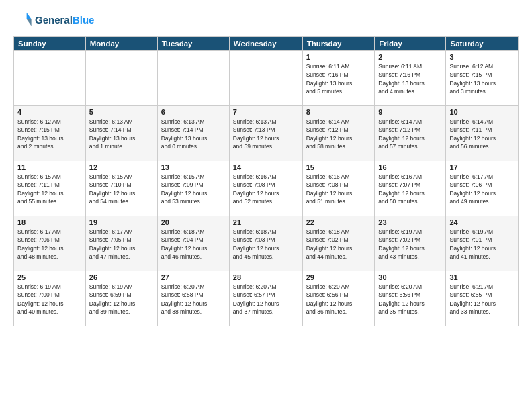  What do you see at coordinates (266, 44) in the screenshot?
I see `calendar-header-wednesday: Wednesday` at bounding box center [266, 44].